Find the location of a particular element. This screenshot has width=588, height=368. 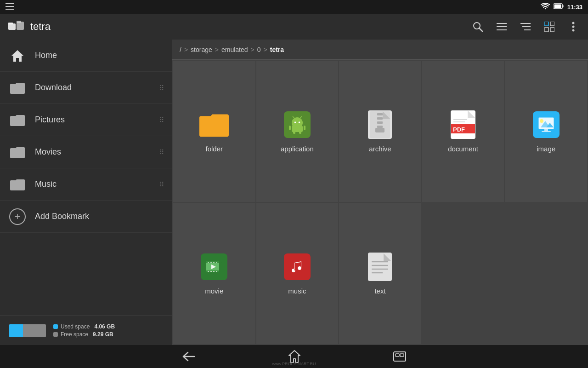

sidebar-item-home: Home is located at coordinates (86, 56).